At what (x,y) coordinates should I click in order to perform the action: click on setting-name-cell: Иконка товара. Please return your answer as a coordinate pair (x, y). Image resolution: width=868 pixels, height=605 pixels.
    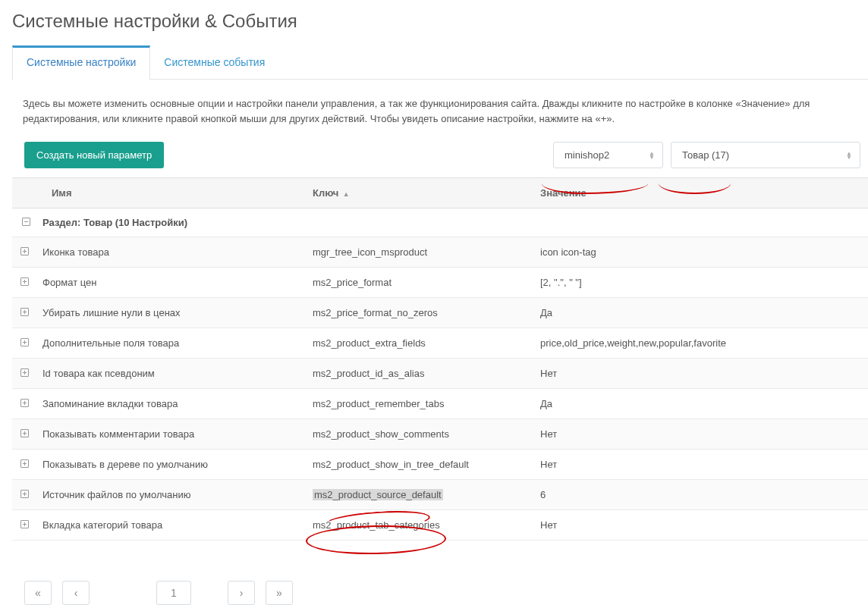
    Looking at the image, I should click on (171, 252).